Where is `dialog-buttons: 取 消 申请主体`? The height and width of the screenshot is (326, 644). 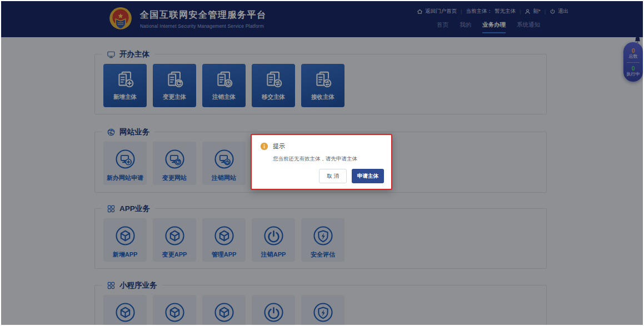
dialog-buttons: 取 消 申请主体 is located at coordinates (351, 176).